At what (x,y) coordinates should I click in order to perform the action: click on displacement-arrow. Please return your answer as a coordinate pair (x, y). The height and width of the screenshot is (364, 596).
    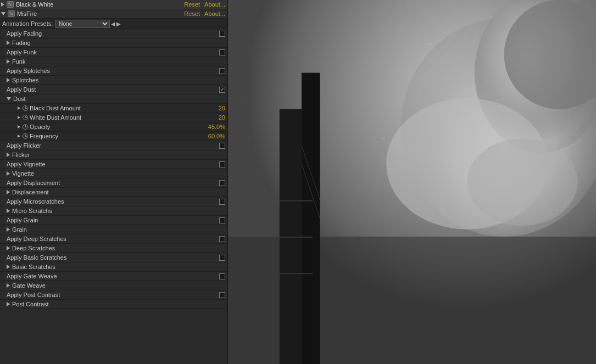
    Looking at the image, I should click on (8, 192).